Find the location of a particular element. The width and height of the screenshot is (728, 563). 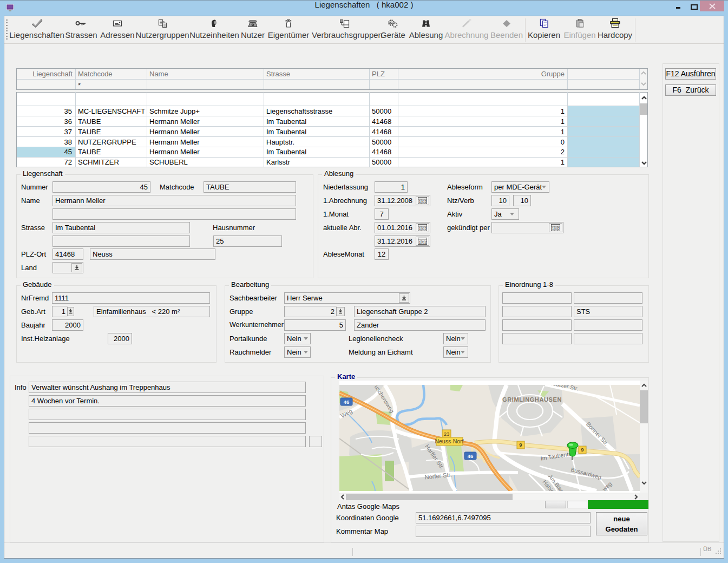

svg-text: Neuss-Norf is located at coordinates (449, 441).